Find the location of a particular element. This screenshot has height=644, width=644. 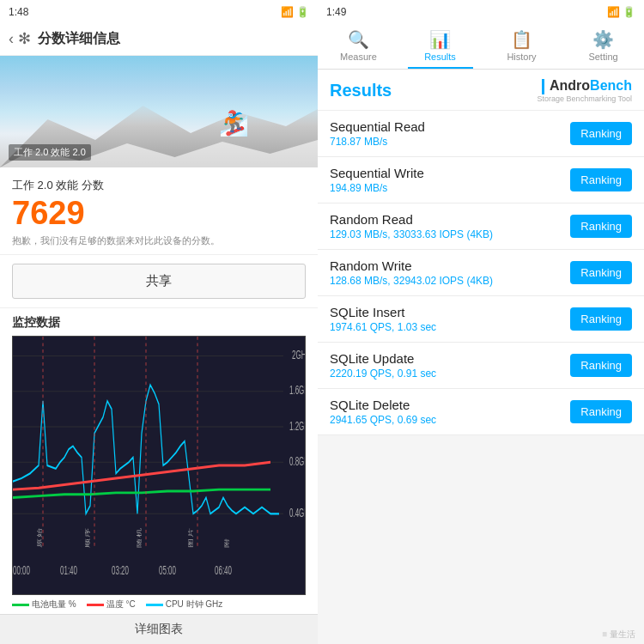

result-name-sqlite-update: SQLite Update is located at coordinates (383, 359).